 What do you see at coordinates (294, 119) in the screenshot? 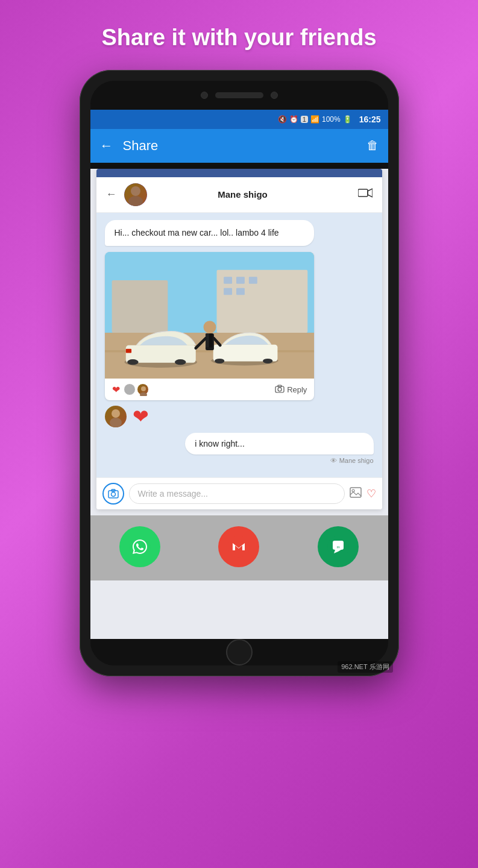
I see `alarm-icon: ⏰` at bounding box center [294, 119].